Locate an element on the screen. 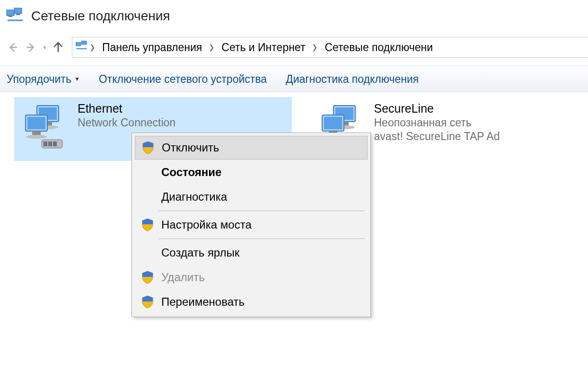 This screenshot has height=372, width=588. context-menu-item-label: Отключить is located at coordinates (190, 148).